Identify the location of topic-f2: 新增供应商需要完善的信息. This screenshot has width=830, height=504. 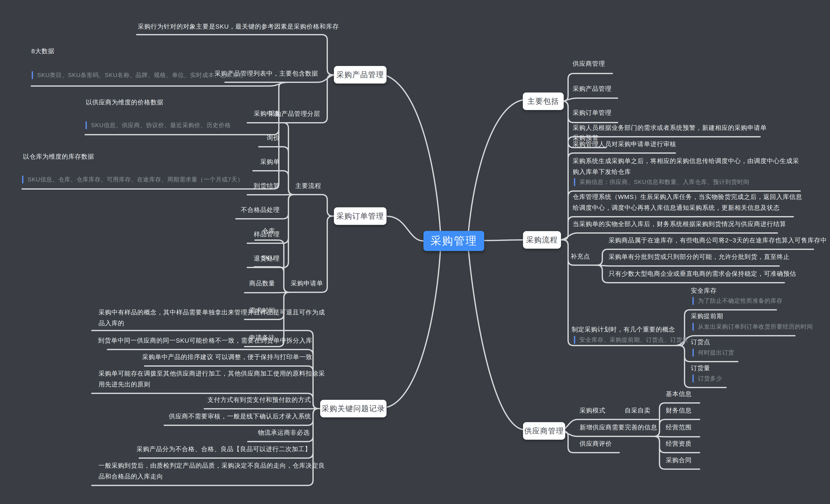
(618, 427).